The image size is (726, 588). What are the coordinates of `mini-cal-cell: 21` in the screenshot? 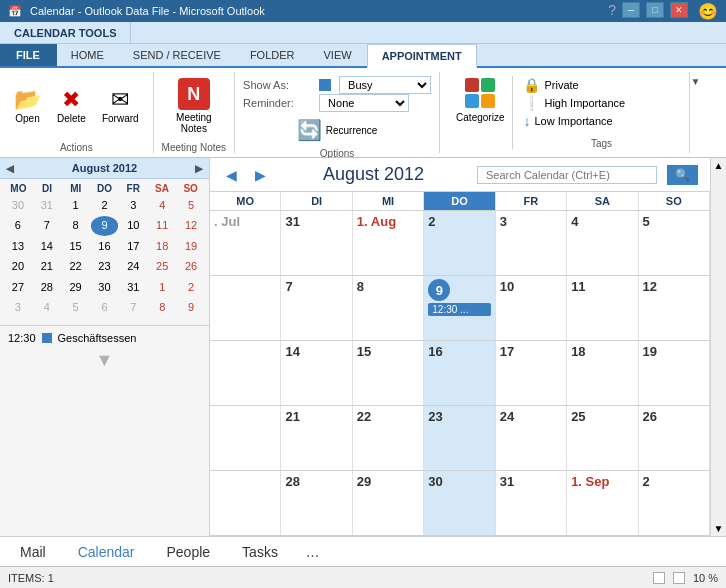 It's located at (47, 266).